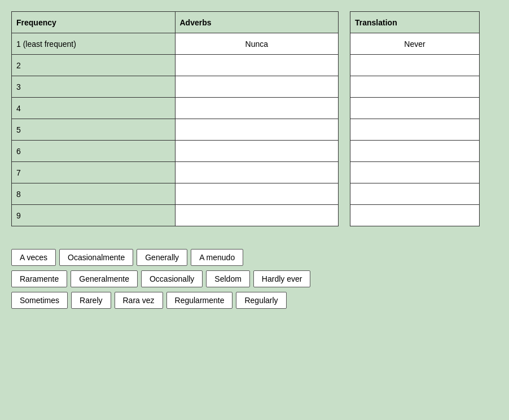 The image size is (509, 420). Describe the element at coordinates (175, 173) in the screenshot. I see `table-row: 7` at that location.